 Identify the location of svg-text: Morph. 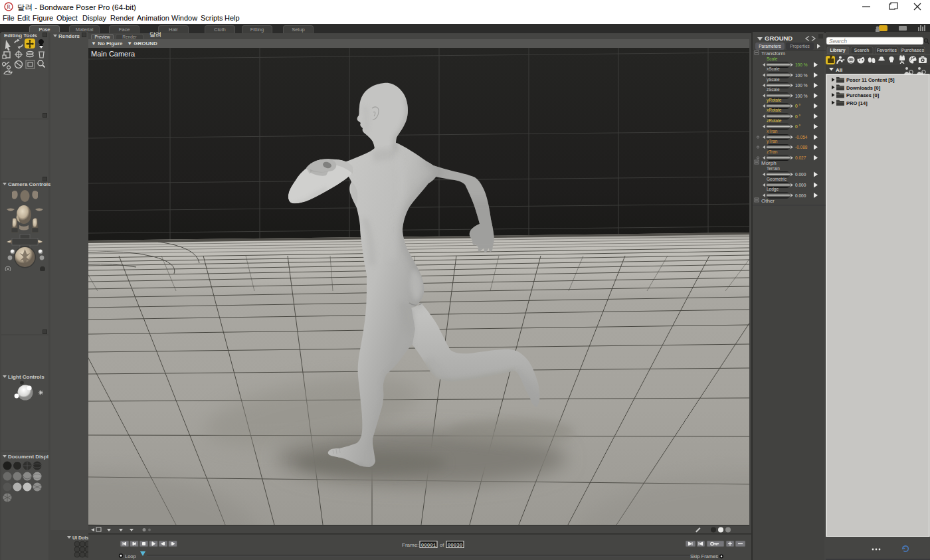
(769, 163).